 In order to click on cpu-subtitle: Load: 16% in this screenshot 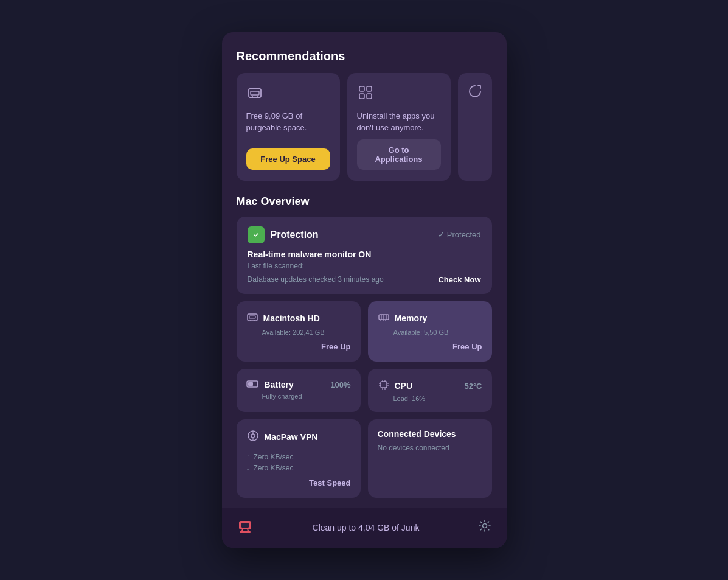, I will do `click(438, 399)`.